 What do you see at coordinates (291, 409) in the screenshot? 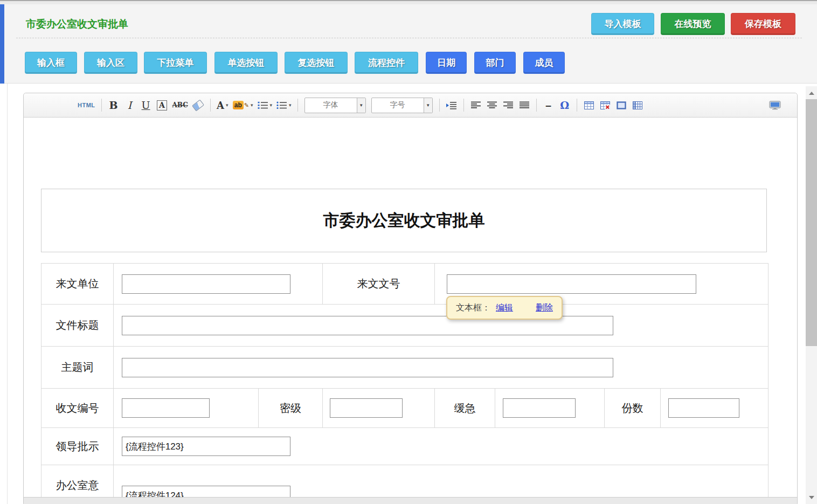
I see `table-cell: 密级` at bounding box center [291, 409].